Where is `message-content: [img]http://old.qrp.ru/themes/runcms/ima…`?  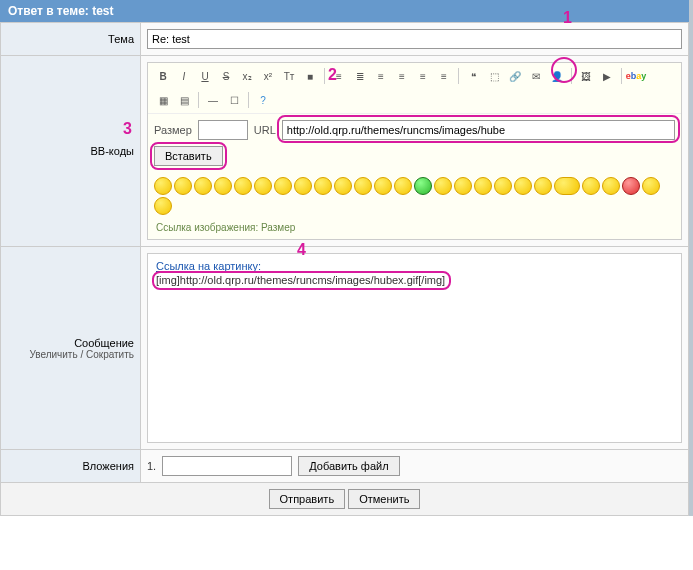
message-content: [img]http://old.qrp.ru/themes/runcms/ima… is located at coordinates (300, 280).